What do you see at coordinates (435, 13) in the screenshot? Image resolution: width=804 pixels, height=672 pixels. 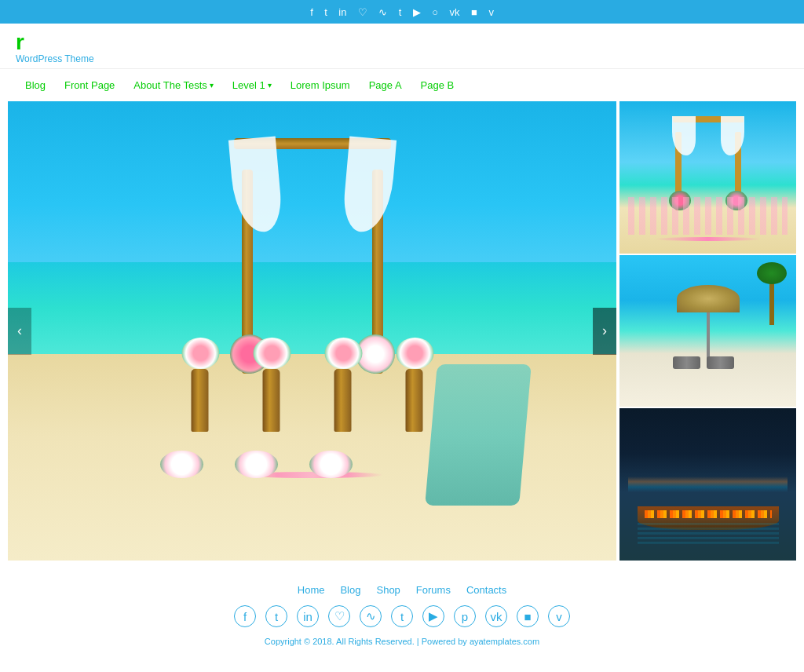 I see `top-pinterest-icon: ○` at bounding box center [435, 13].